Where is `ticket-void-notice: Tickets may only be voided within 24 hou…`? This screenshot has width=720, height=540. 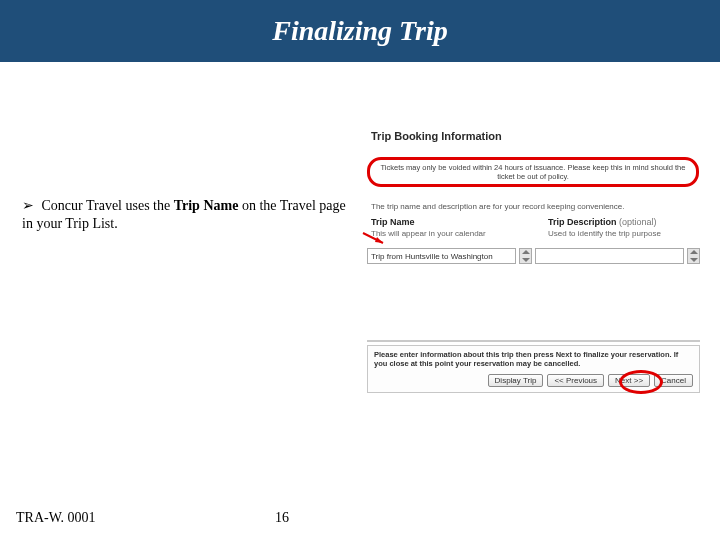 ticket-void-notice: Tickets may only be voided within 24 hou… is located at coordinates (533, 172).